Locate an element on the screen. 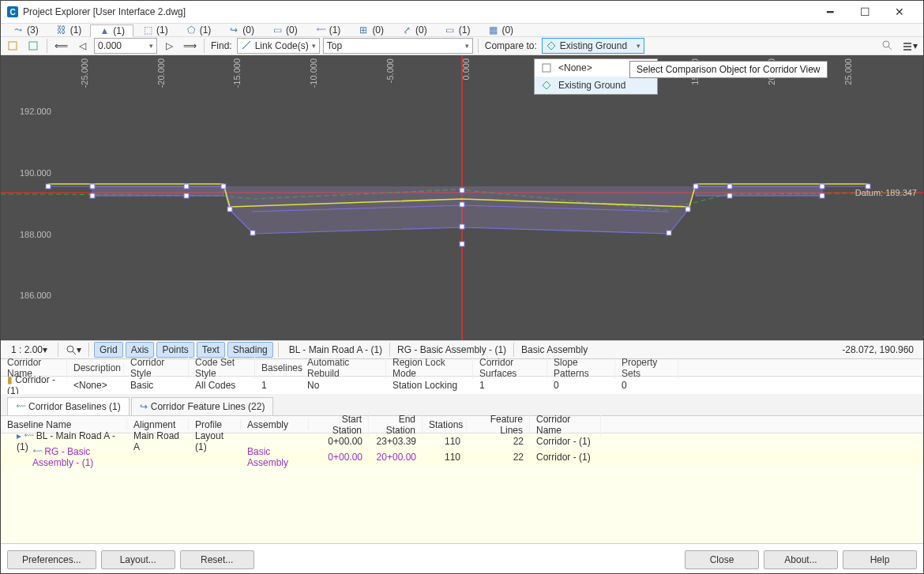 The height and width of the screenshot is (574, 924). zoom-ratio: 1 : 2.00 ▾ is located at coordinates (29, 350).